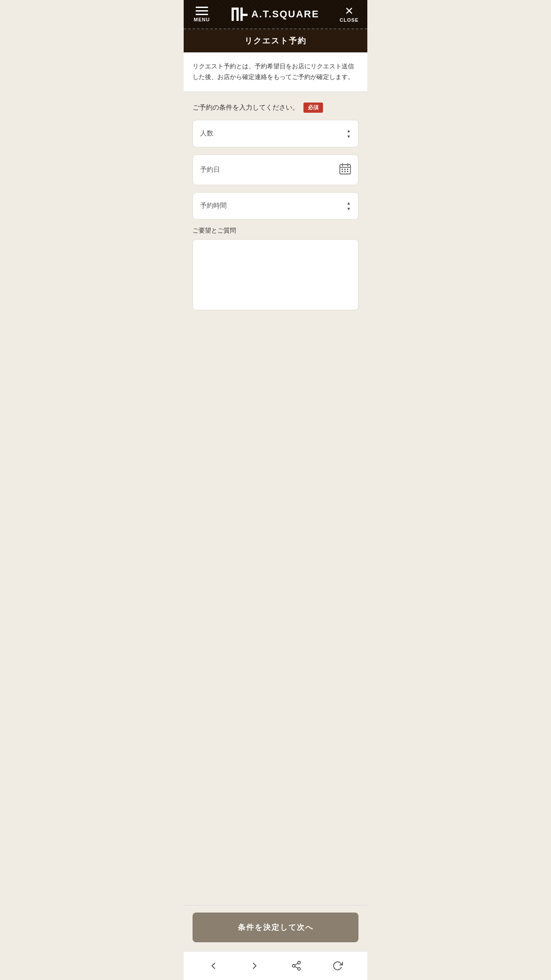 The width and height of the screenshot is (551, 980). What do you see at coordinates (207, 133) in the screenshot?
I see `party-size-placeholder: 人数` at bounding box center [207, 133].